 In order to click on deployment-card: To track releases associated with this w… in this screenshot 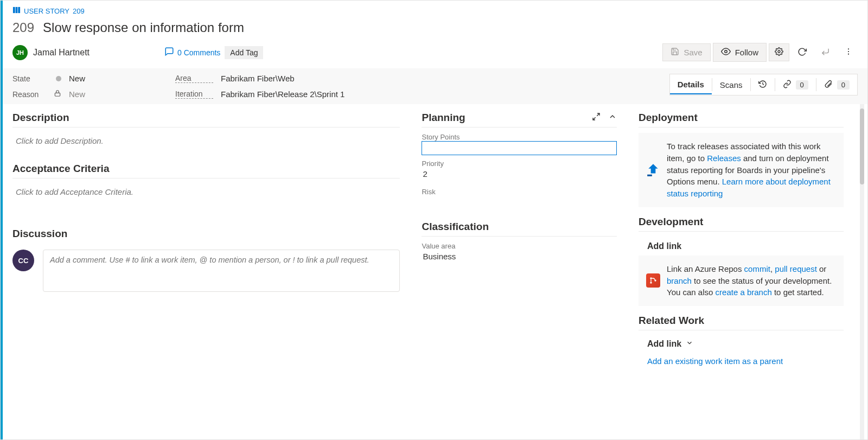, I will do `click(741, 170)`.